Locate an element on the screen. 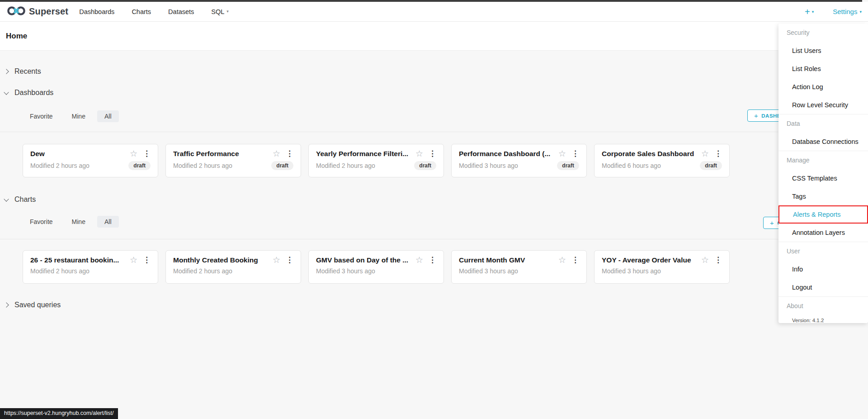 This screenshot has width=868, height=419. menu-item-database-connections: Database Connections is located at coordinates (823, 142).